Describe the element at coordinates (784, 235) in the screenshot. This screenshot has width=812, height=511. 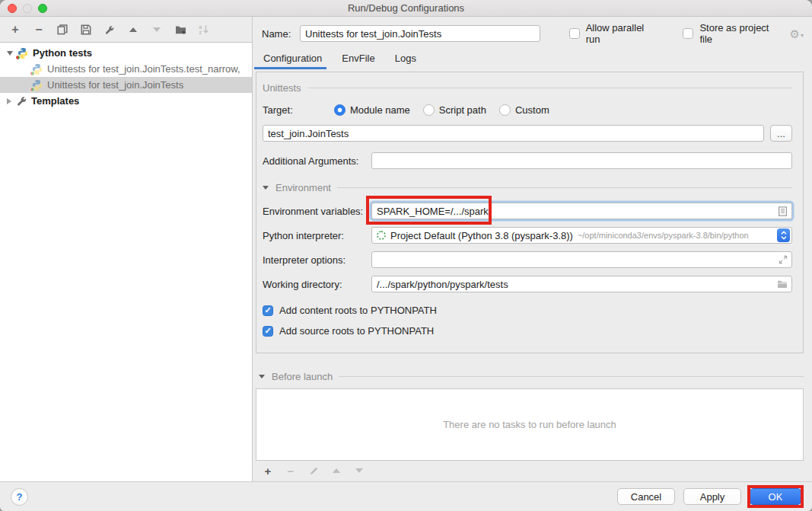
I see `dropdown-stepper-icon` at that location.